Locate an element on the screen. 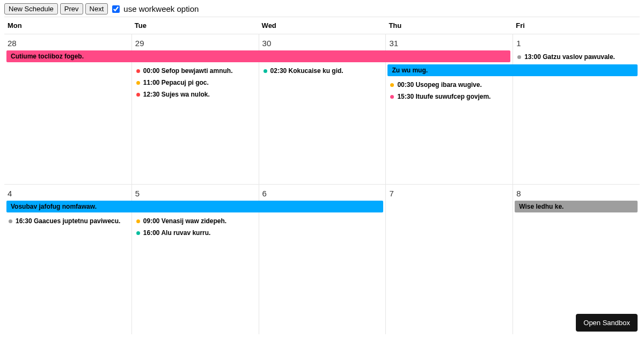 The height and width of the screenshot is (338, 644). weekday-header: Fri is located at coordinates (576, 26).